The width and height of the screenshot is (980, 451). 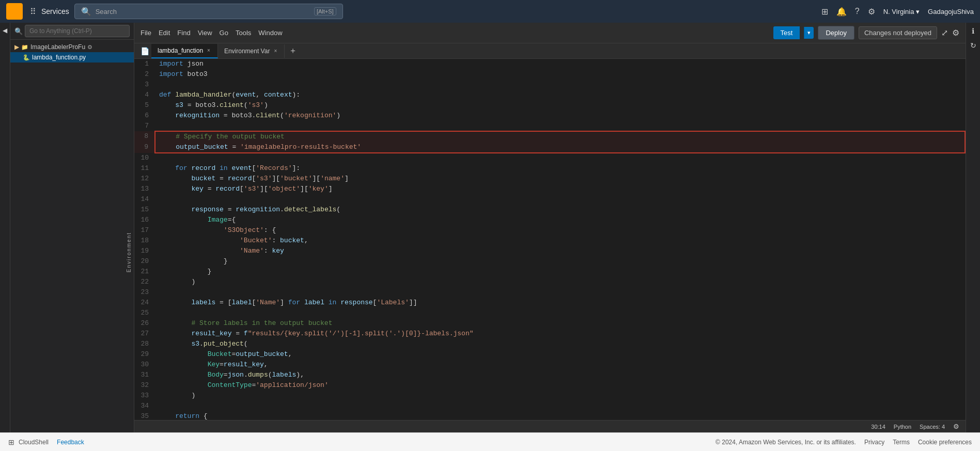 I want to click on search-bar: 🔍 [Alt+S], so click(x=209, y=11).